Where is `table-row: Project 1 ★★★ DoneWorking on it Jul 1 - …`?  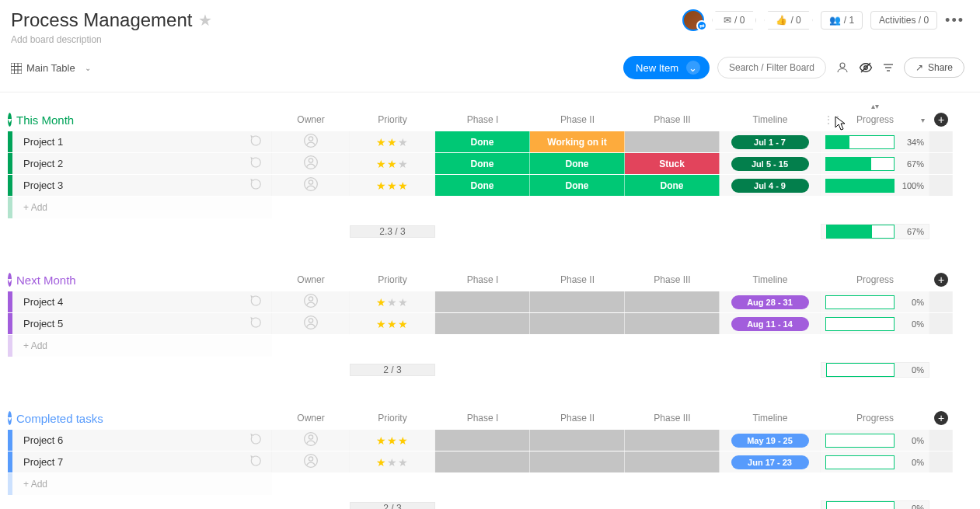 table-row: Project 1 ★★★ DoneWorking on it Jul 1 - … is located at coordinates (490, 142).